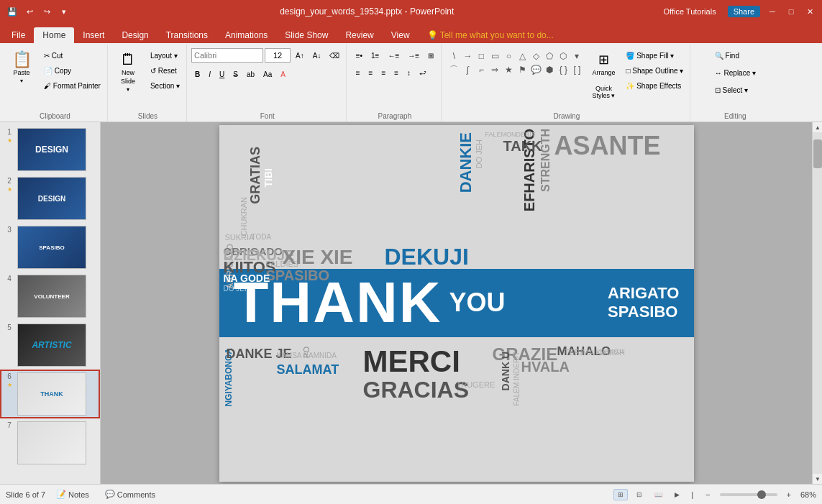 The width and height of the screenshot is (822, 504). Describe the element at coordinates (749, 495) in the screenshot. I see `zoom-slider` at that location.